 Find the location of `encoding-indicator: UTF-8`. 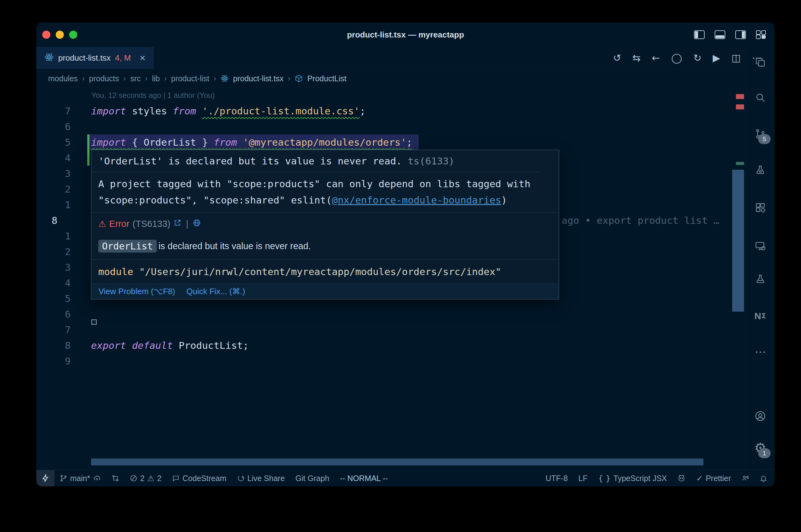

encoding-indicator: UTF-8 is located at coordinates (557, 478).